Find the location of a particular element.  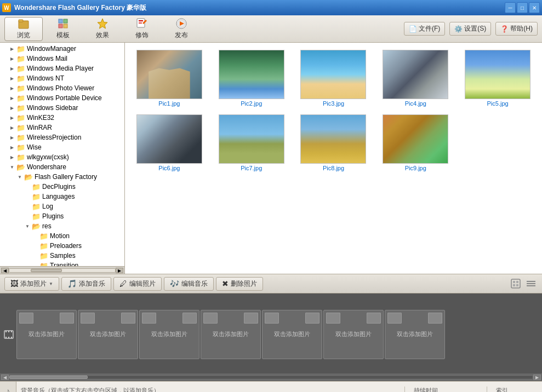

add-photo-dropdown-icon: ▼ is located at coordinates (51, 284).